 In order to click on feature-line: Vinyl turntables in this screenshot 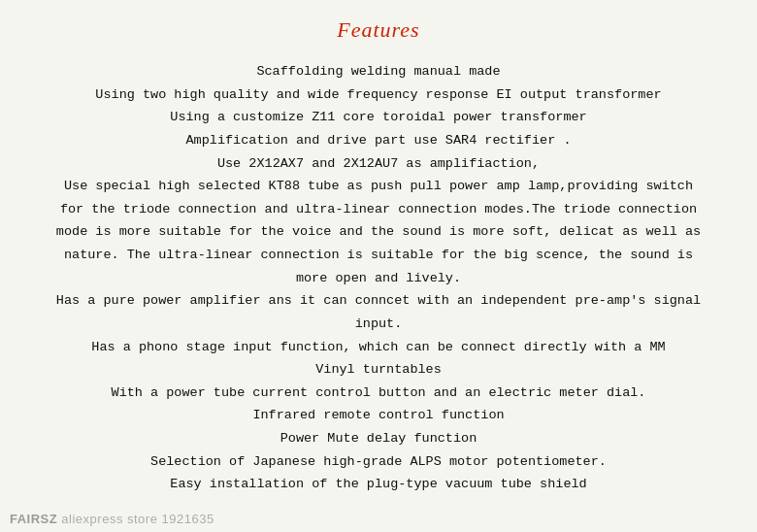, I will do `click(378, 370)`.